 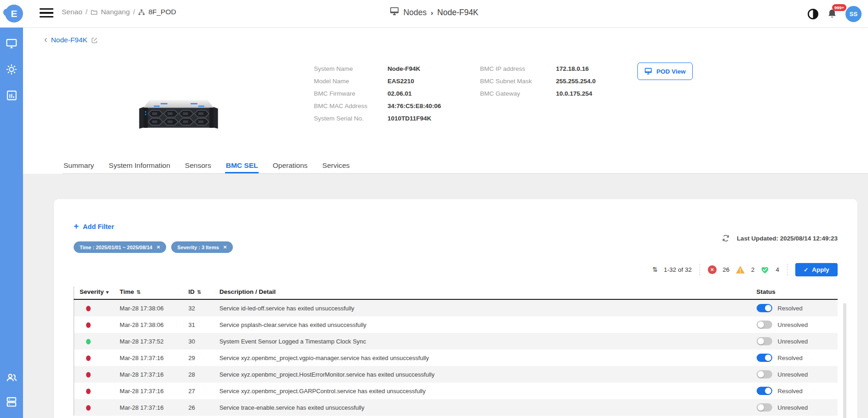 What do you see at coordinates (162, 12) in the screenshot?
I see `breadcrumb-pod: 8F_POD` at bounding box center [162, 12].